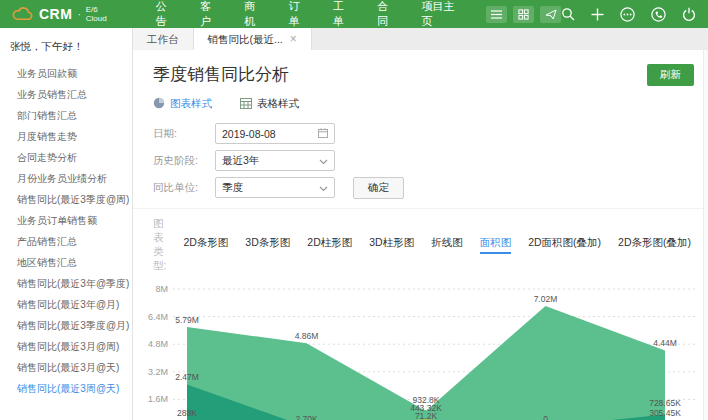 The height and width of the screenshot is (420, 708). Describe the element at coordinates (440, 14) in the screenshot. I see `nav-item: 项目主页` at that location.